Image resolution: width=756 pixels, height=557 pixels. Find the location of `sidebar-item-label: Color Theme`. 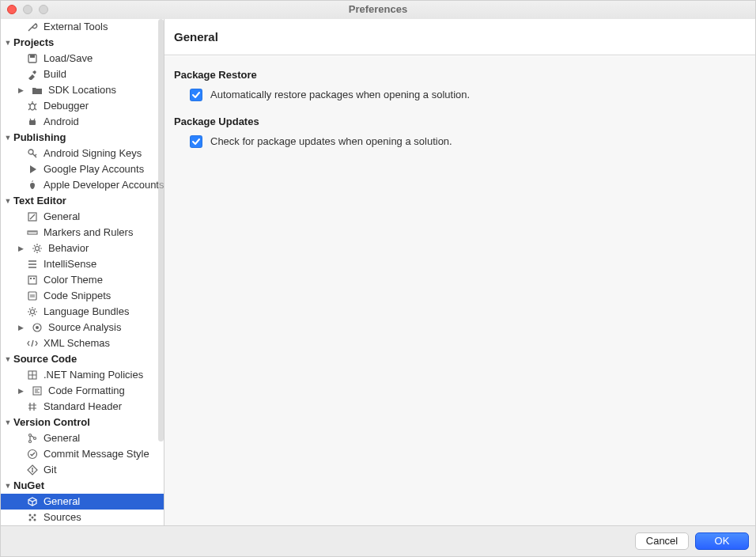

sidebar-item-label: Color Theme is located at coordinates (73, 280).